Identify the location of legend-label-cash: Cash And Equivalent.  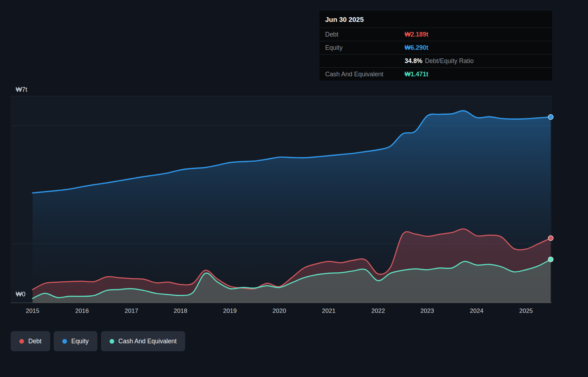
(148, 341).